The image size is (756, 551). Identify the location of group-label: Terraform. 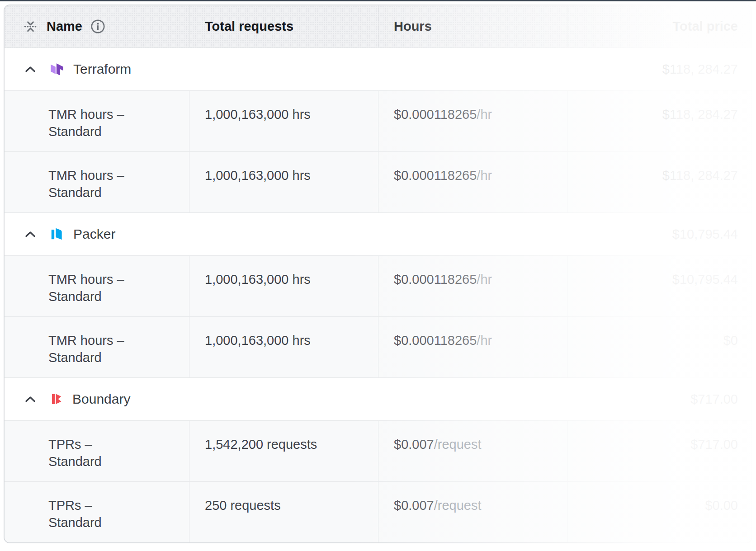
(102, 69).